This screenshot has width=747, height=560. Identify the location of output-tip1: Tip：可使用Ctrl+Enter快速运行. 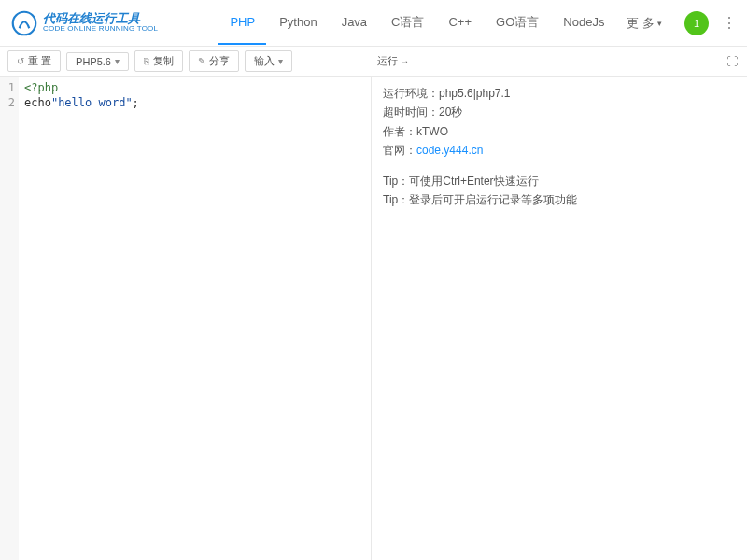
(559, 181).